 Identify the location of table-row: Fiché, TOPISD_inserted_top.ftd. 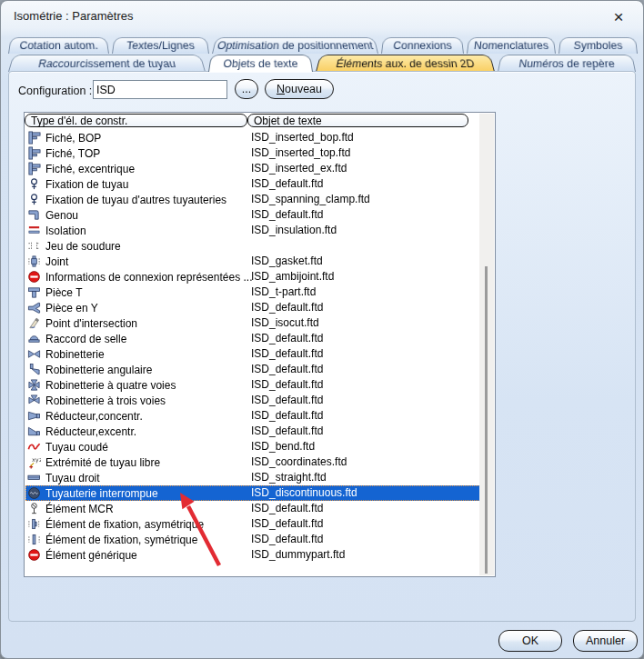
(253, 153).